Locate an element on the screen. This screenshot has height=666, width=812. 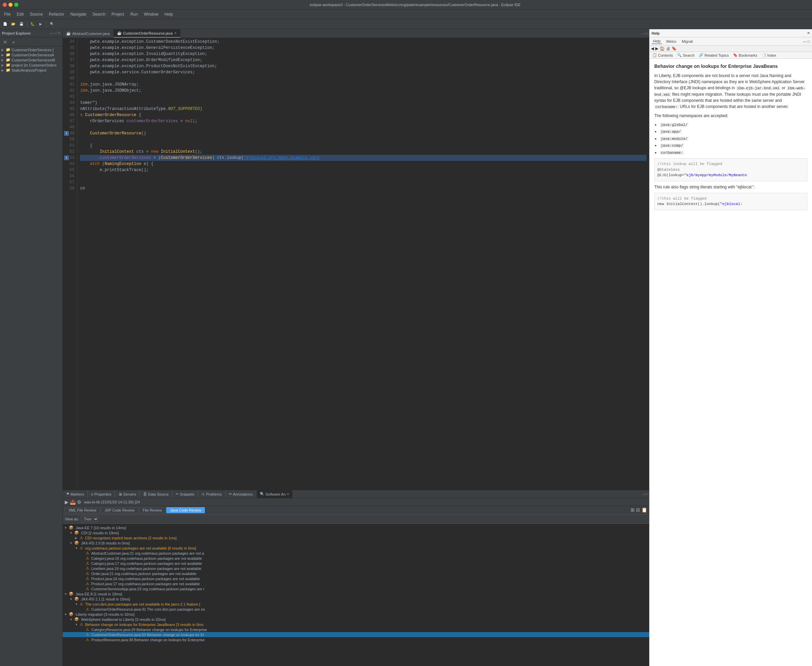
node-category-java-16: ⚠ Category.java:16 org.codehaus.jackson … is located at coordinates (356, 558).